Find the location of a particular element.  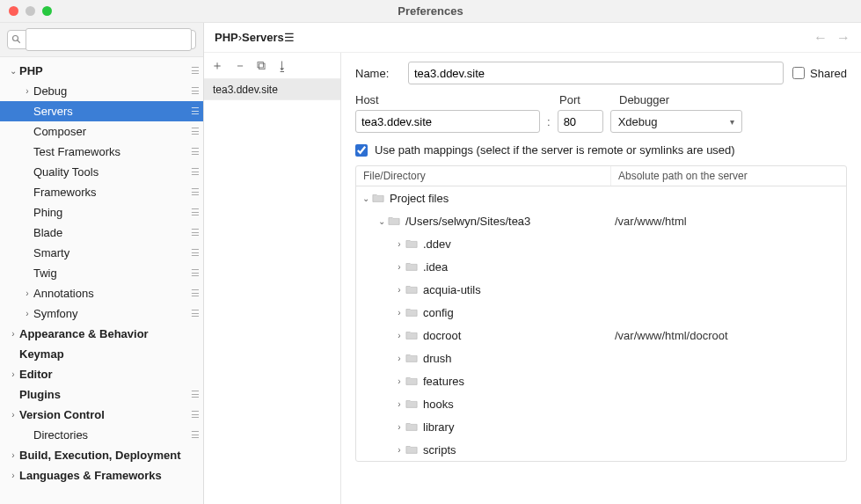

sidebar-item-test-frameworks: Test Frameworks☰ is located at coordinates (102, 151).